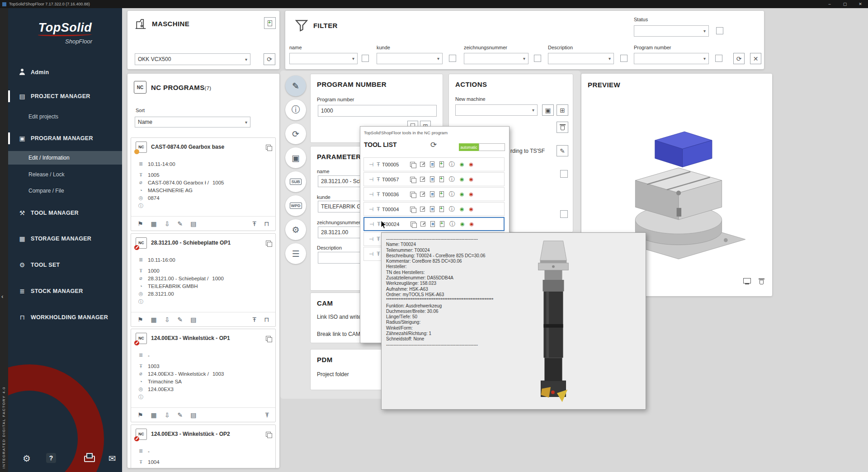 This screenshot has width=868, height=472. I want to click on maximize-button: ▢, so click(845, 4).